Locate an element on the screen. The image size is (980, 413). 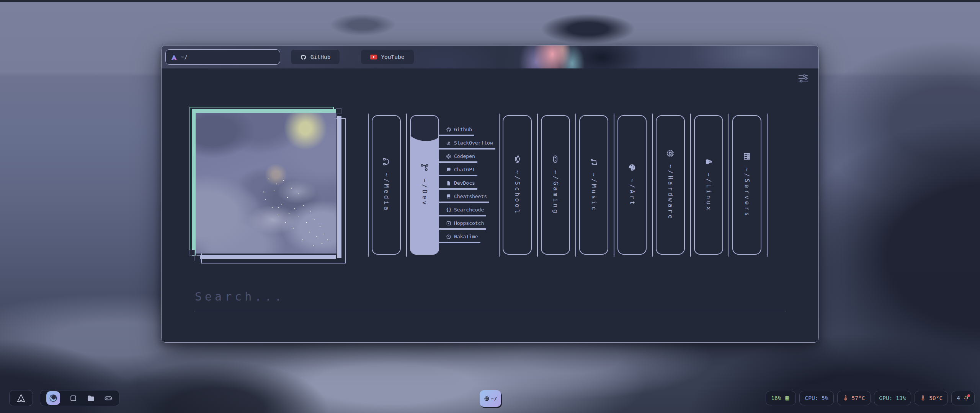
tab-bar: GitHub YouTube is located at coordinates (490, 57).